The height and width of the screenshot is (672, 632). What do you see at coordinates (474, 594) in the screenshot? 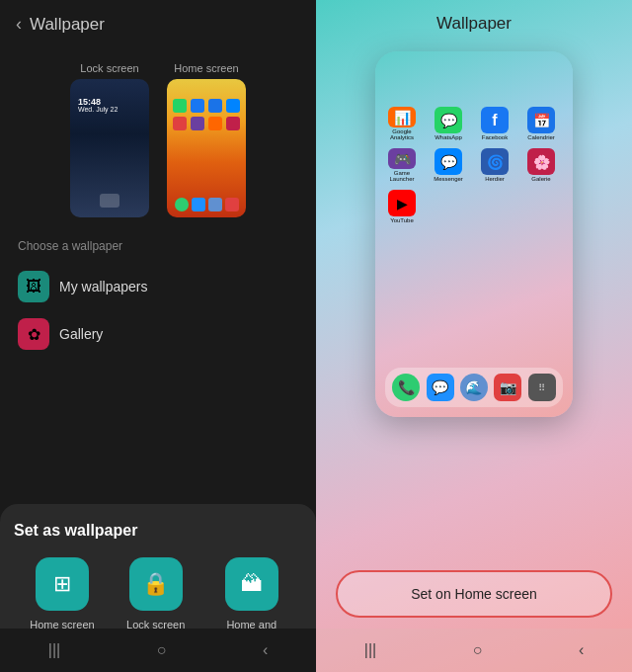
I see `set-home-btn-wrap: Set on Home screen` at bounding box center [474, 594].